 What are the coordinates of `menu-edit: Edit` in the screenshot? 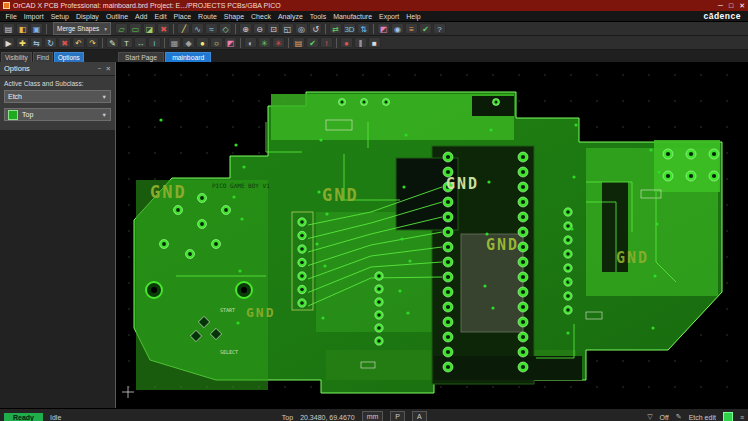 It's located at (160, 16).